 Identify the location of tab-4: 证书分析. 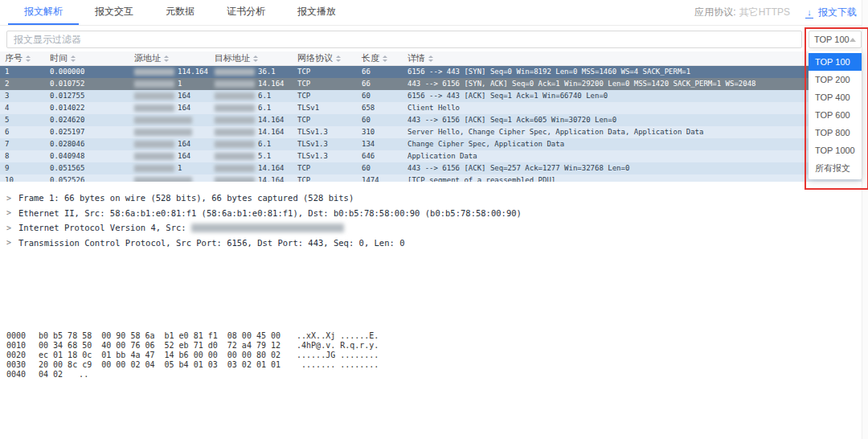
(246, 13).